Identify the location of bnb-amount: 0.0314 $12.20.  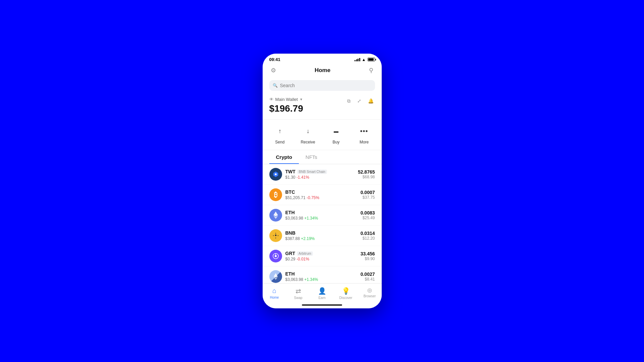
(368, 236).